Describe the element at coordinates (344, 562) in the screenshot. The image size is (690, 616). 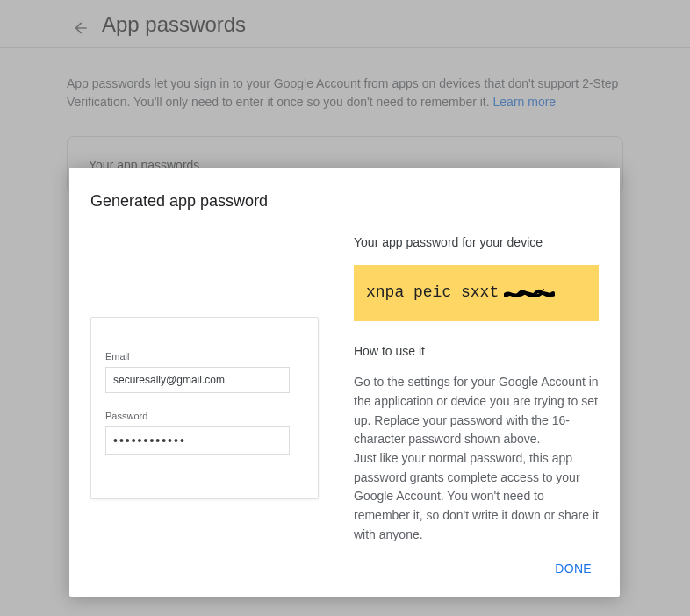
I see `modal-actions: DONE` at that location.